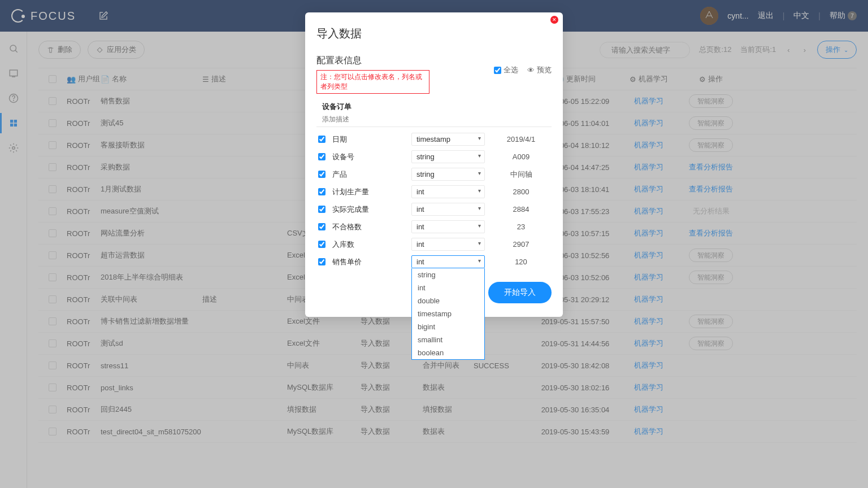  I want to click on type-option: double, so click(448, 300).